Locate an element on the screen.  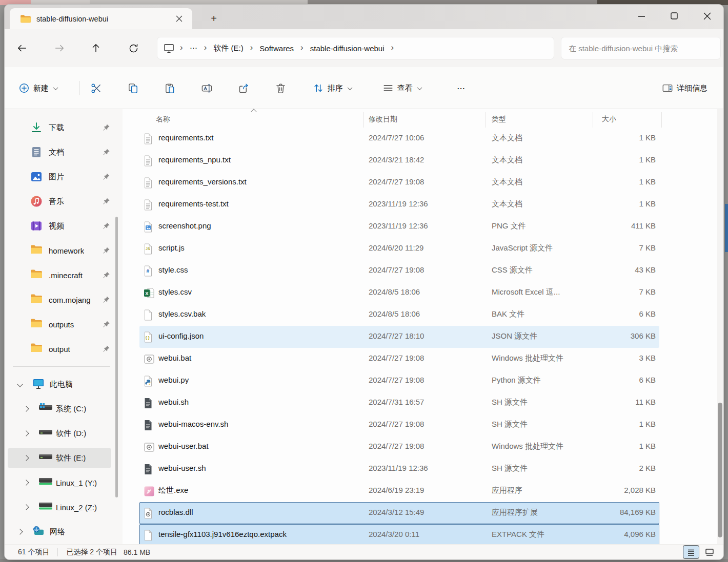
sidebar-drive-item: Linux_1 (Y:) is located at coordinates (62, 483).